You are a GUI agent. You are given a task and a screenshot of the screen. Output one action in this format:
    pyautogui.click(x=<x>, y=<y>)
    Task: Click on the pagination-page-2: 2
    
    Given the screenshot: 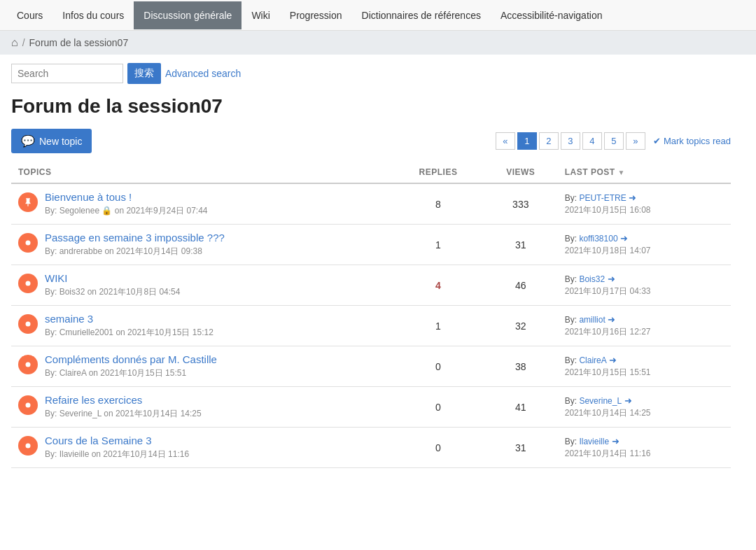 What is the action you would take?
    pyautogui.click(x=549, y=141)
    